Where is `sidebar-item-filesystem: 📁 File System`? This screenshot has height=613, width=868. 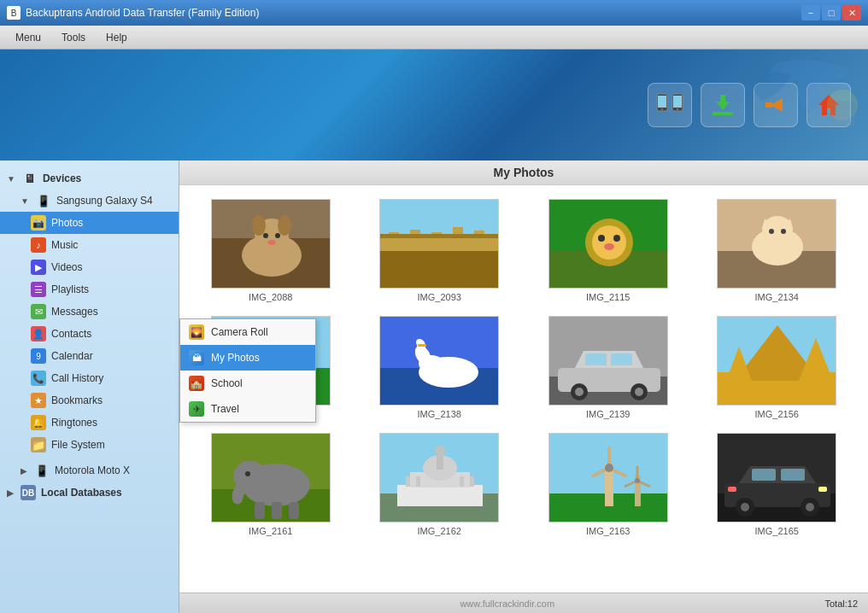 sidebar-item-filesystem: 📁 File System is located at coordinates (89, 445).